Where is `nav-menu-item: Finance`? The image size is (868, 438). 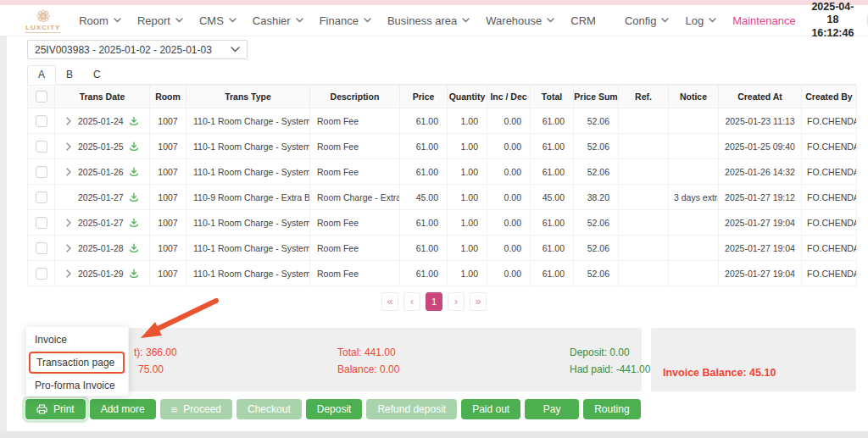
nav-menu-item: Finance is located at coordinates (346, 20).